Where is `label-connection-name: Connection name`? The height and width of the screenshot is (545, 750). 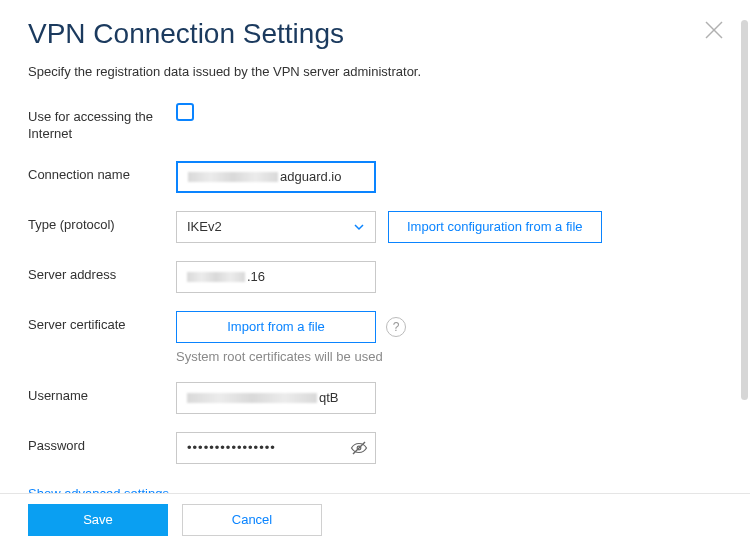 label-connection-name: Connection name is located at coordinates (102, 172).